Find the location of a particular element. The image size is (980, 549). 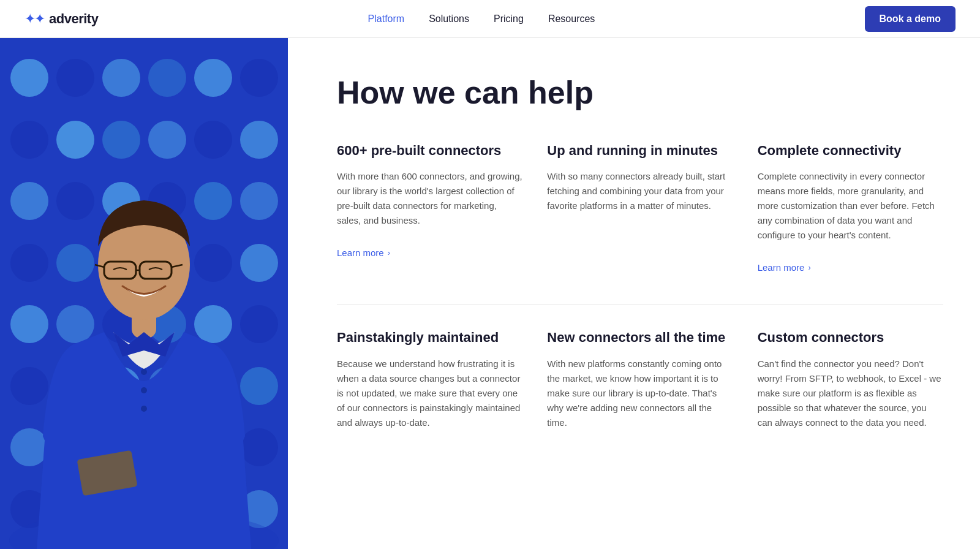

chevron-right-icon: › is located at coordinates (389, 252).